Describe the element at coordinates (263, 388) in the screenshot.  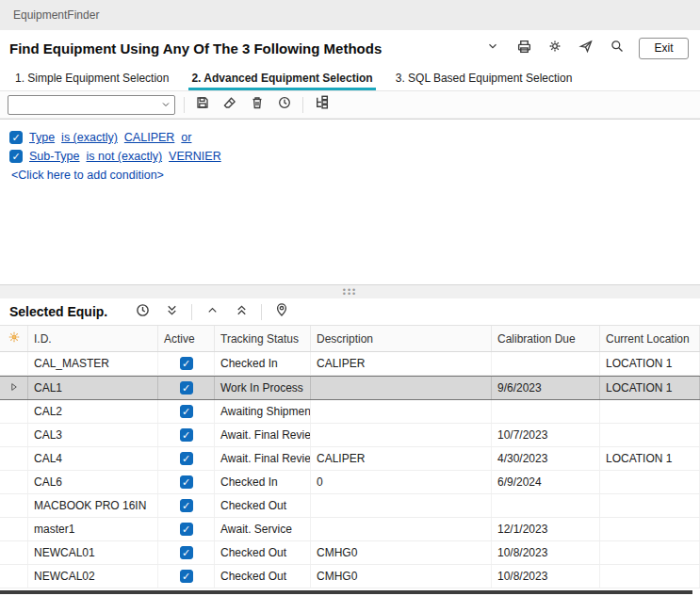
I see `cell-tracking-status: Work In Process` at that location.